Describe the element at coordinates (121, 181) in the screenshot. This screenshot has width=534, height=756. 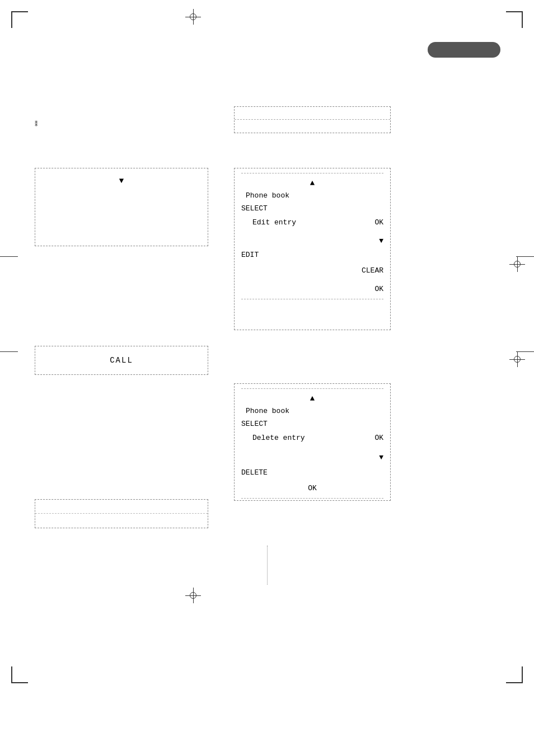
I see `left-panel-arrow: ▼` at that location.